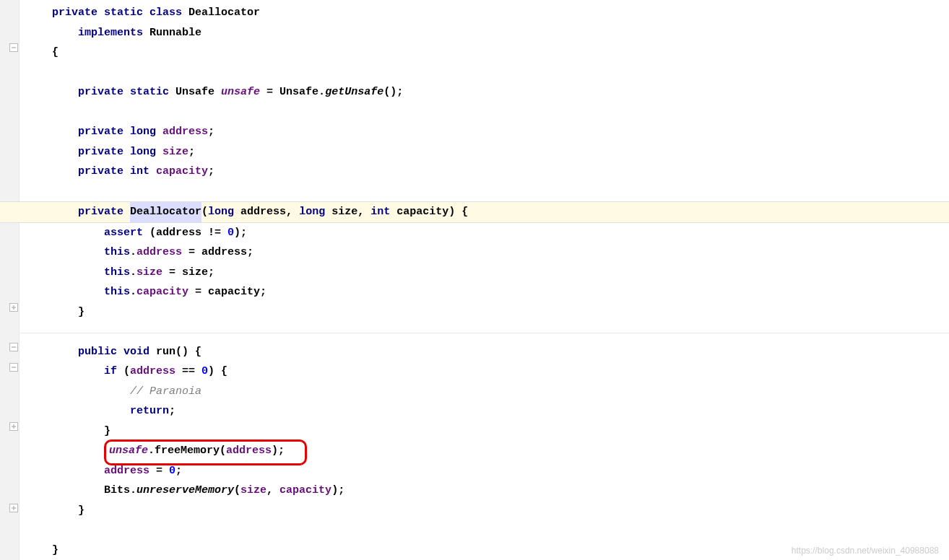 Image resolution: width=949 pixels, height=560 pixels. I want to click on editor-gutter, so click(10, 280).